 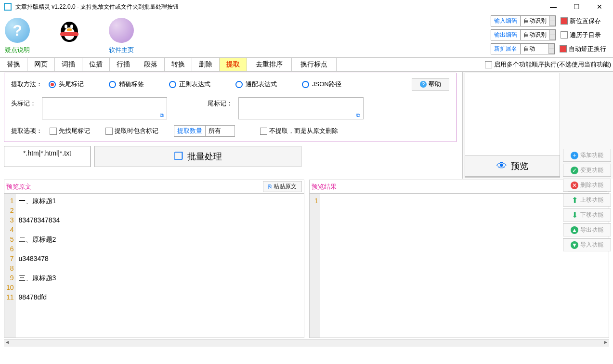 What do you see at coordinates (27, 84) in the screenshot?
I see `method-label: 提取方法：` at bounding box center [27, 84].